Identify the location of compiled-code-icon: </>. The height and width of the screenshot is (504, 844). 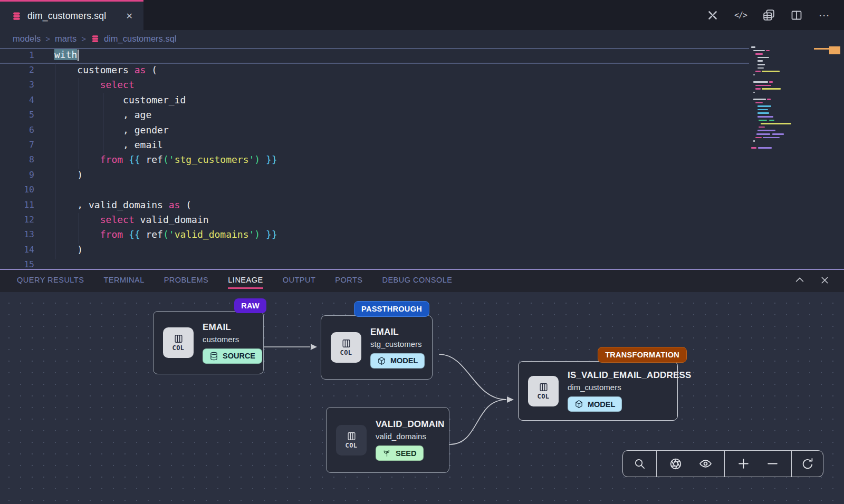
(741, 15).